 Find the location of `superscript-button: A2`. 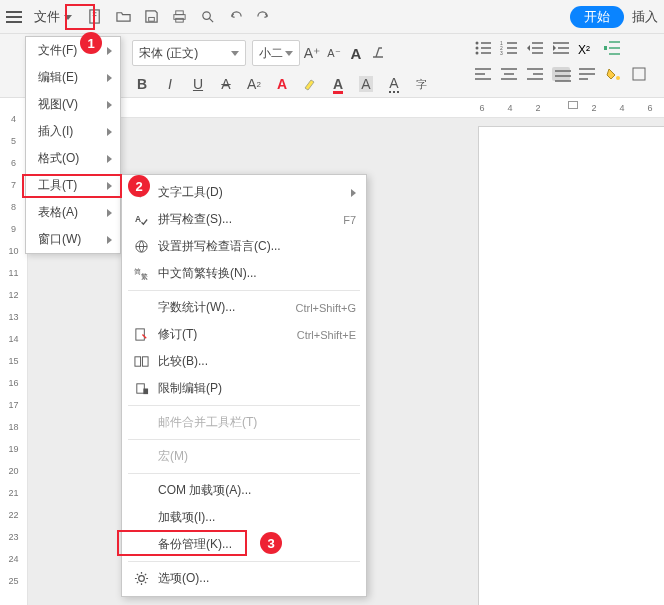

superscript-button: A2 is located at coordinates (254, 84).